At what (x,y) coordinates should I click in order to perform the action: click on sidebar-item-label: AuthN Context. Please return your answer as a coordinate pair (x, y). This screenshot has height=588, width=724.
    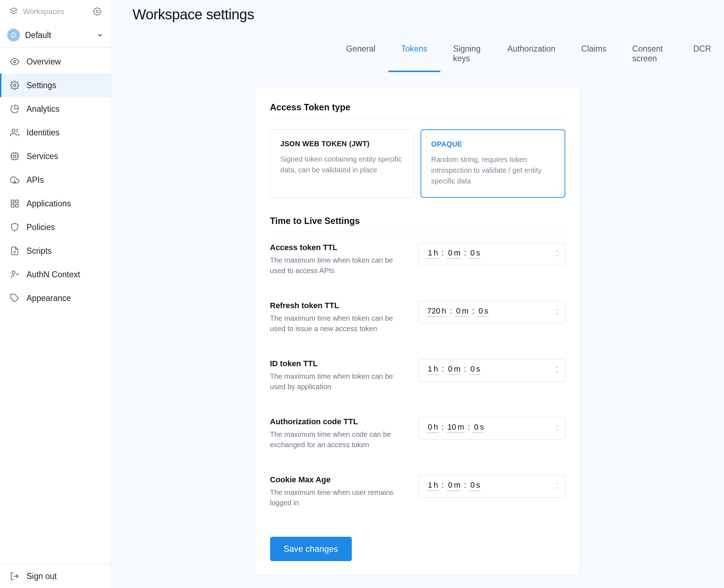
    Looking at the image, I should click on (53, 274).